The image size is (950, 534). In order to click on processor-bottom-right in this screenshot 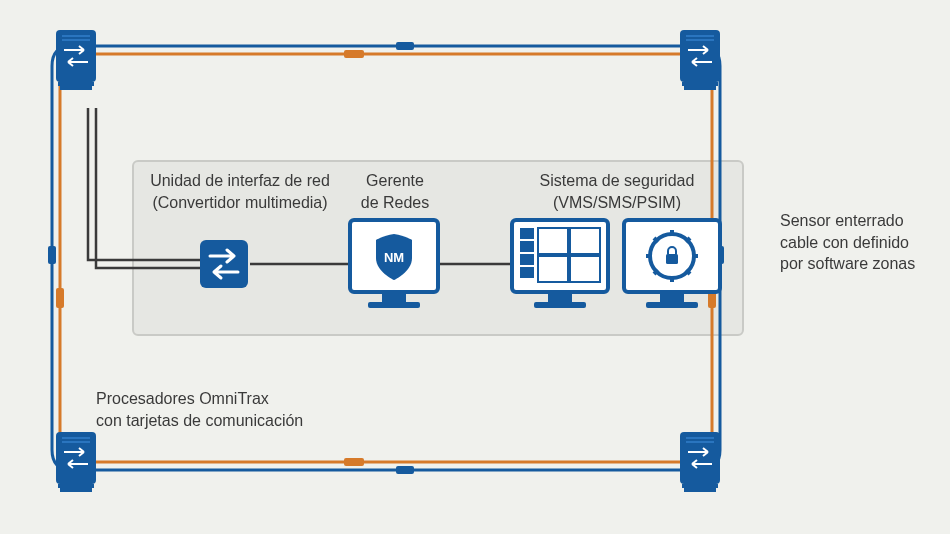, I will do `click(700, 462)`.